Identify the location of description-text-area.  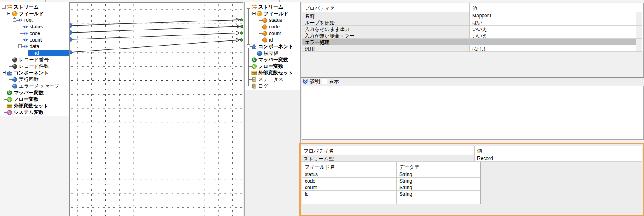
(473, 113).